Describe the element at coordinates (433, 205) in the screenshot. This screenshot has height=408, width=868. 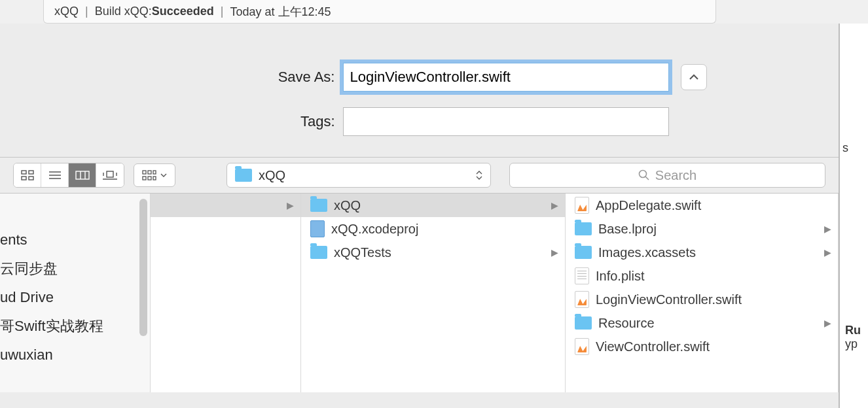
I see `file-row: xQQ▶` at that location.